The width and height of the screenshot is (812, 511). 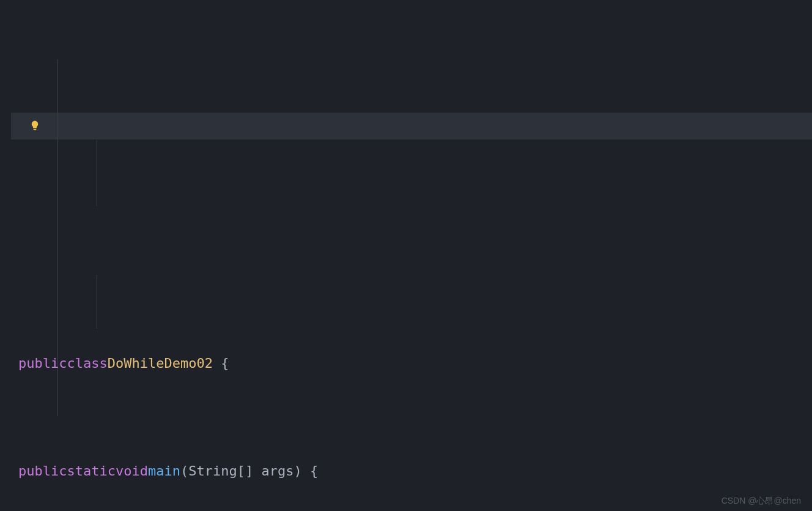 What do you see at coordinates (90, 471) in the screenshot?
I see `keyword-static: static` at bounding box center [90, 471].